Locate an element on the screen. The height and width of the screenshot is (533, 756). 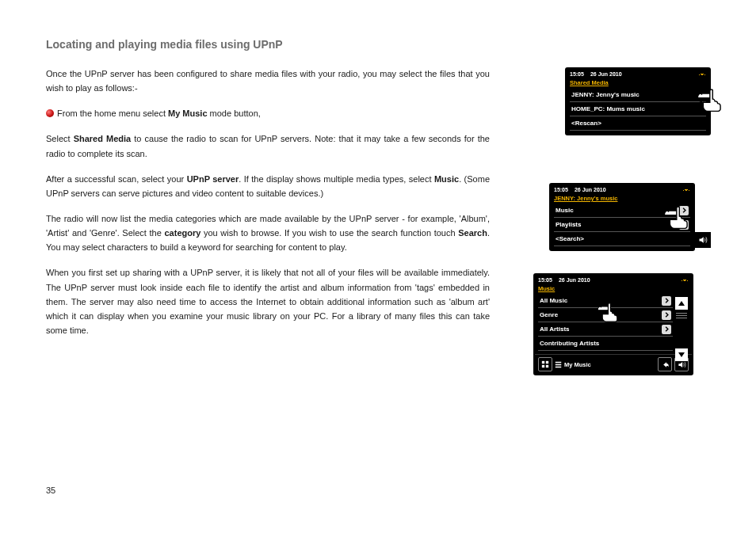
list-item-label: <Rescan> is located at coordinates (638, 124).